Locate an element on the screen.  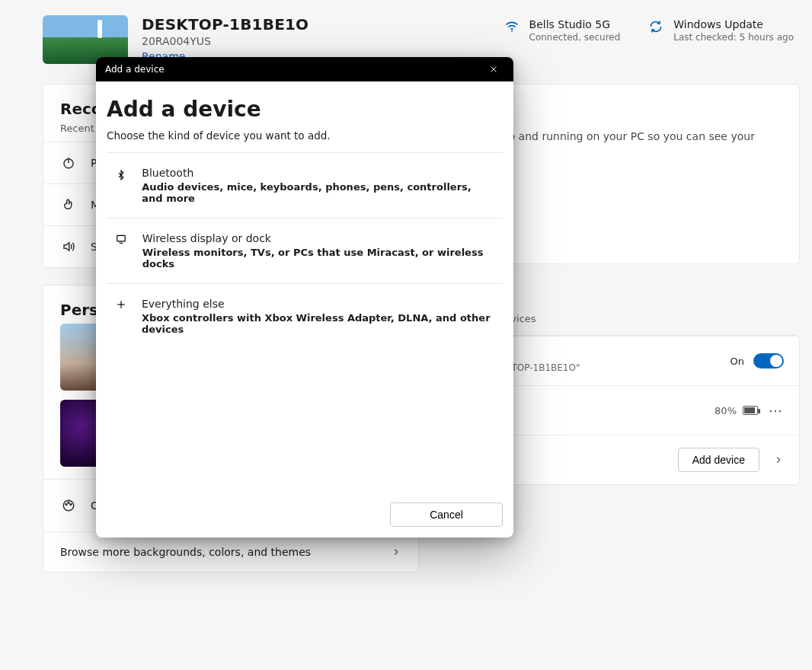
modal-description: Choose the kind of device you want to ad… is located at coordinates (305, 136).